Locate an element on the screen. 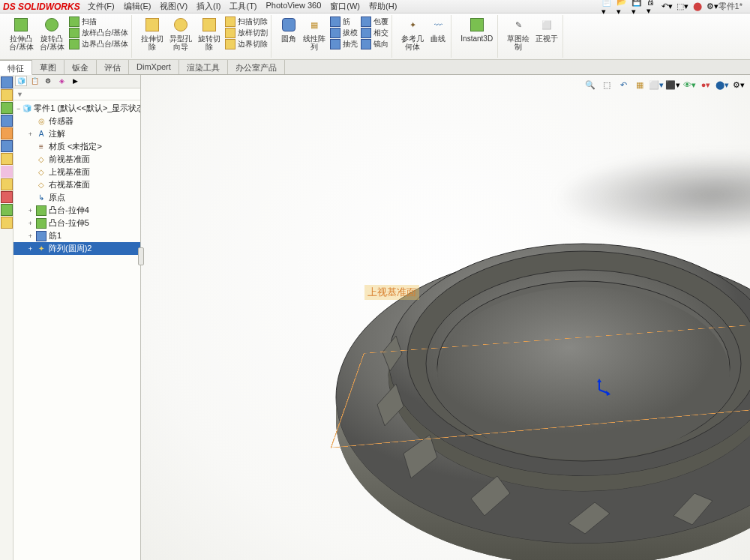 The width and height of the screenshot is (750, 560). zoom-fit-icon: 🔍 is located at coordinates (590, 85).